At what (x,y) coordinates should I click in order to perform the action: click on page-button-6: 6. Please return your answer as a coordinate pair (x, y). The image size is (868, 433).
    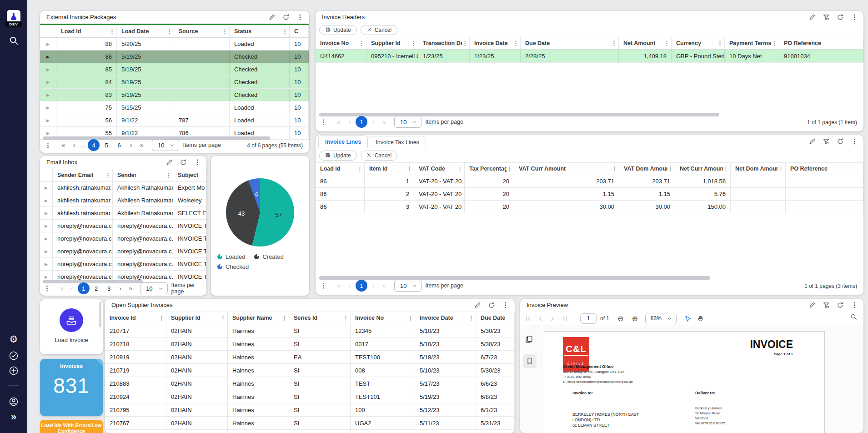
    Looking at the image, I should click on (119, 145).